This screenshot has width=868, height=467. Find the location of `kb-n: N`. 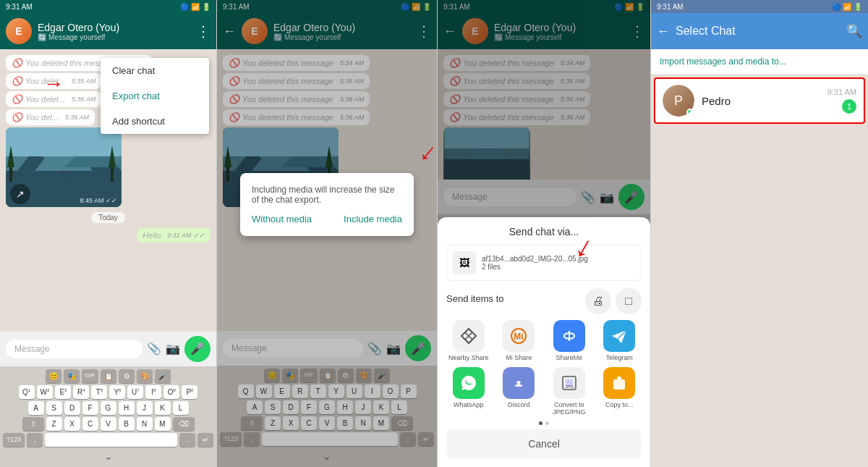

kb-n: N is located at coordinates (145, 424).